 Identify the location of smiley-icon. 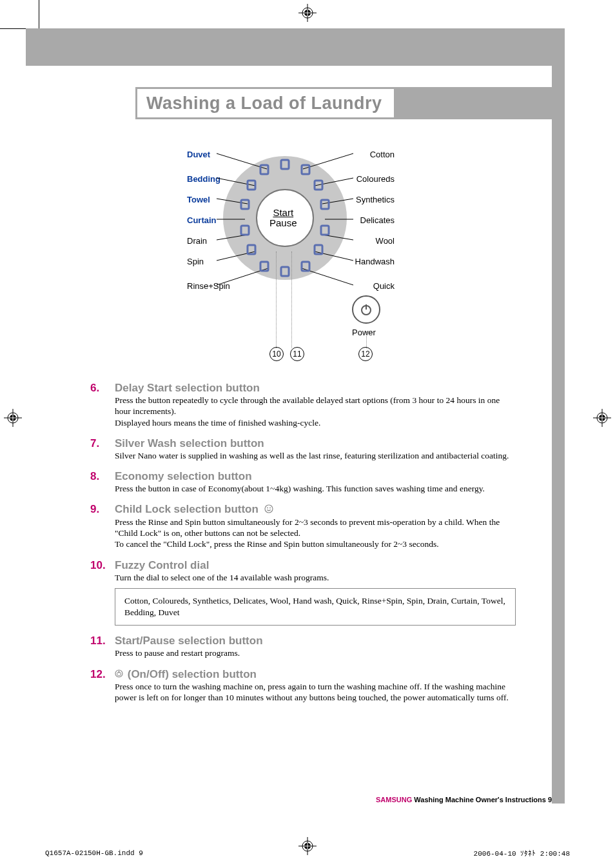
(269, 510).